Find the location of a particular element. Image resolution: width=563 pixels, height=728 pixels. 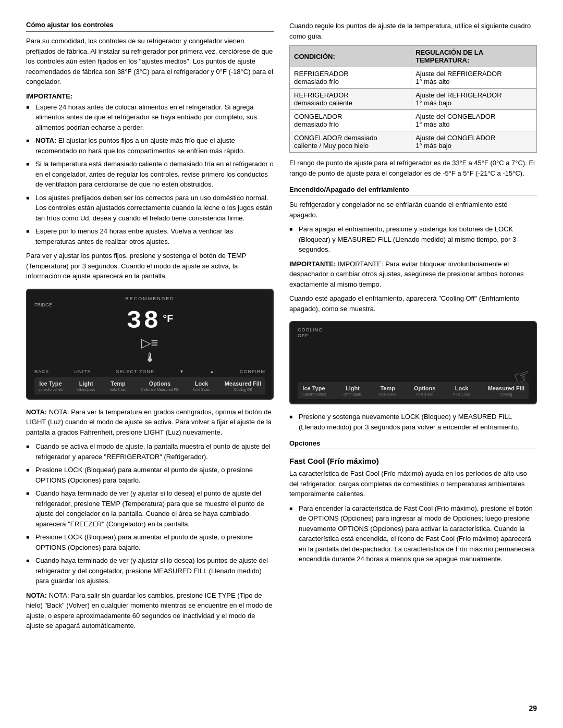

opciones-title: Opciones is located at coordinates (413, 444).